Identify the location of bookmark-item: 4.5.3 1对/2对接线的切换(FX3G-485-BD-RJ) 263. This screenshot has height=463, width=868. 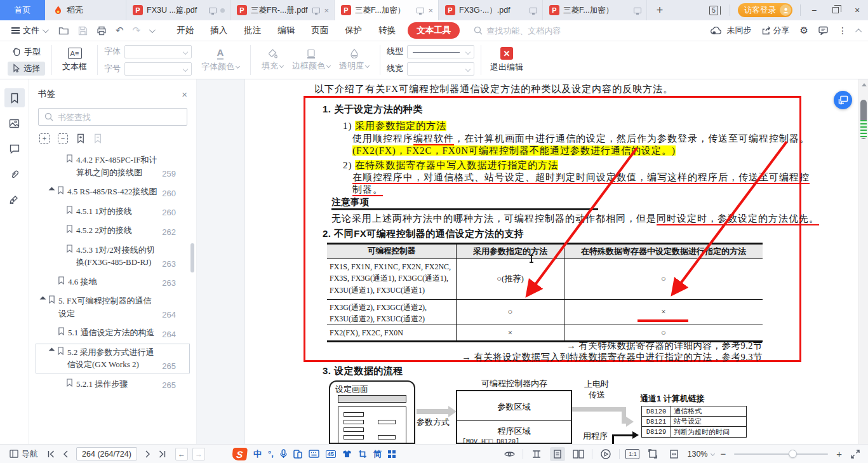
(113, 257).